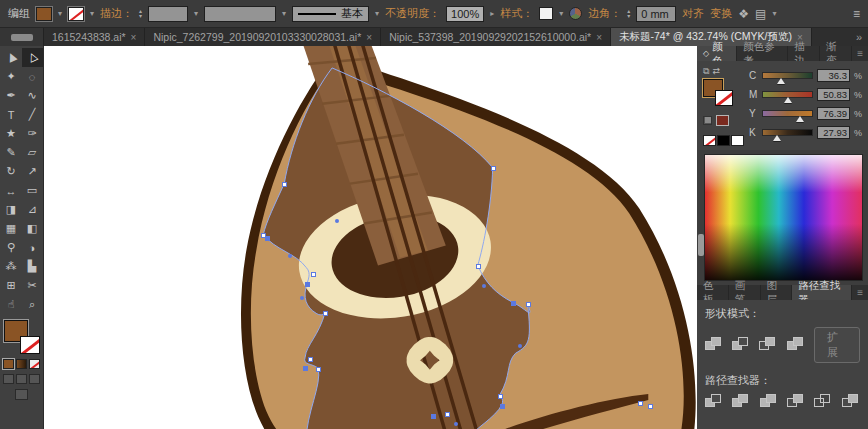  Describe the element at coordinates (576, 14) in the screenshot. I see `recolor-artwork-icon` at that location.